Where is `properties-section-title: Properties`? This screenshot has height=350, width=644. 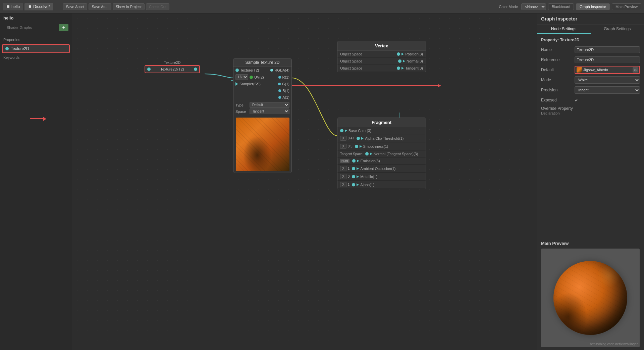
properties-section-title: Properties is located at coordinates (36, 40).